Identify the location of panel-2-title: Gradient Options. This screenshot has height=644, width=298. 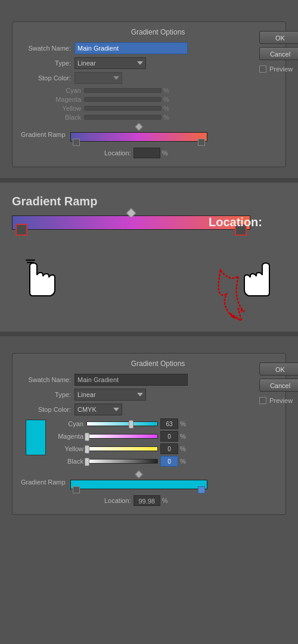
(158, 364).